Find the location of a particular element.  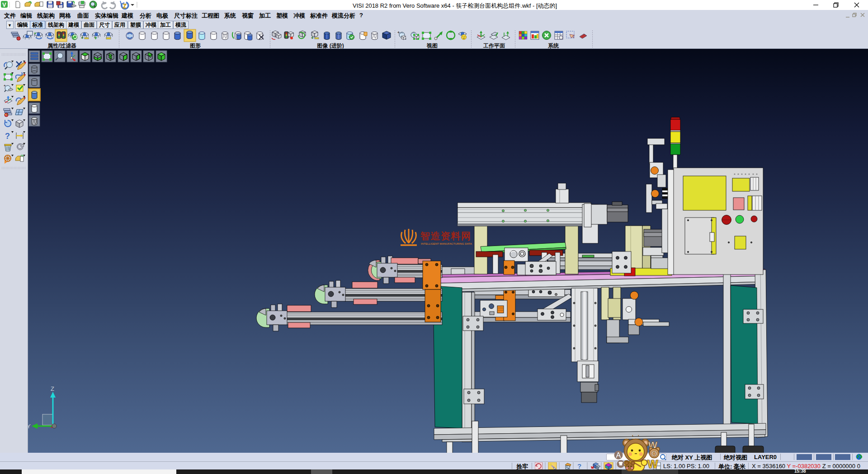

svg-text: Y is located at coordinates (29, 426).